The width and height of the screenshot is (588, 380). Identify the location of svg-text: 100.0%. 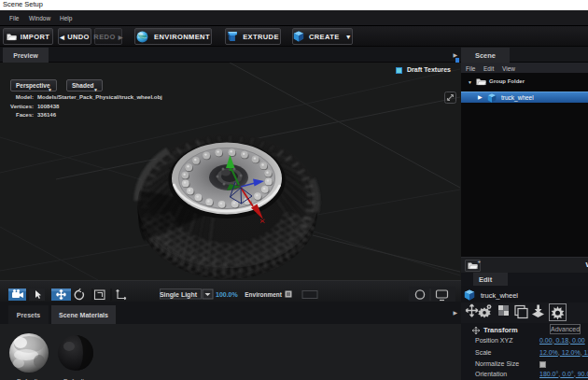
(228, 295).